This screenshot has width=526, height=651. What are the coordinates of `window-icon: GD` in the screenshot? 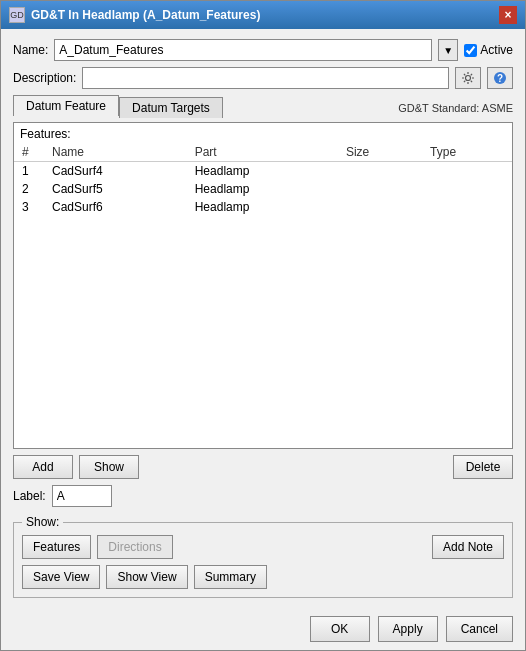 It's located at (17, 15).